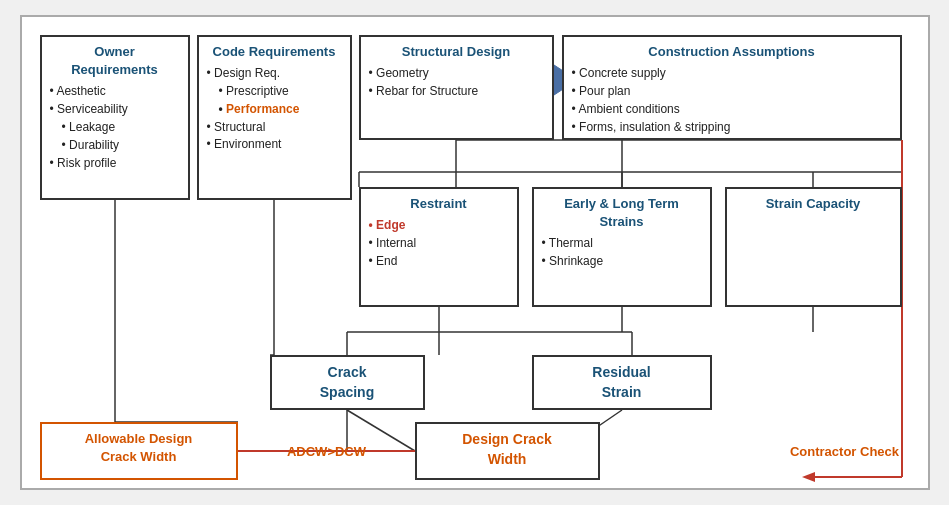  I want to click on construction-assumptions-box: Construction Assumptions Concrete supply…, so click(732, 88).